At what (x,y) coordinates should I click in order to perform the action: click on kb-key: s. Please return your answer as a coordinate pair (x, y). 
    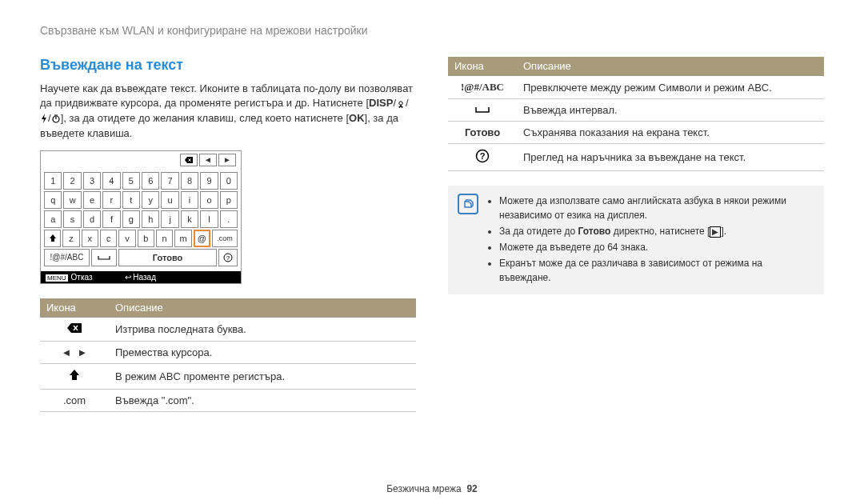
    Looking at the image, I should click on (72, 219).